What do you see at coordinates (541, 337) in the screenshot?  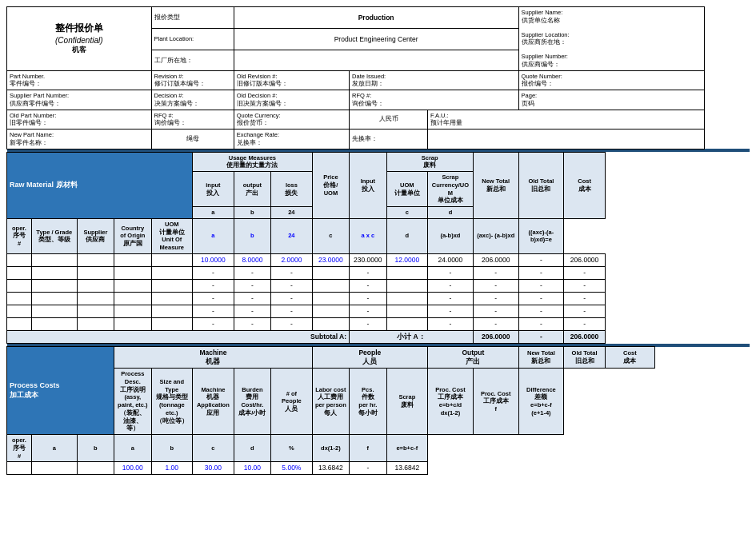 I see `subtotal-matl-old: -` at bounding box center [541, 337].